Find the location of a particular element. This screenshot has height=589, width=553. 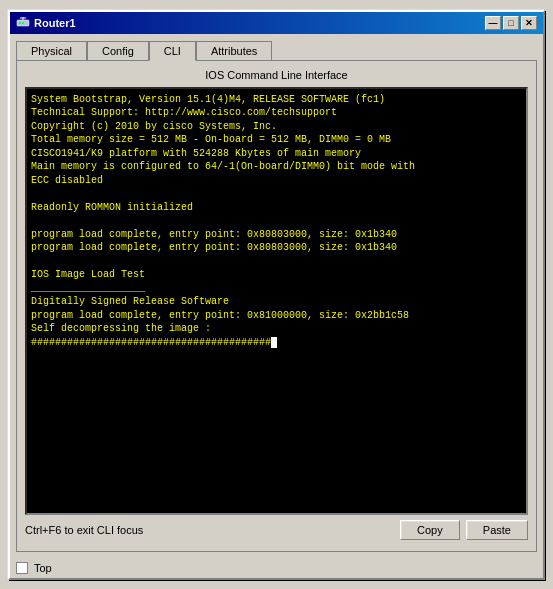

close-button: ✕ is located at coordinates (529, 23).